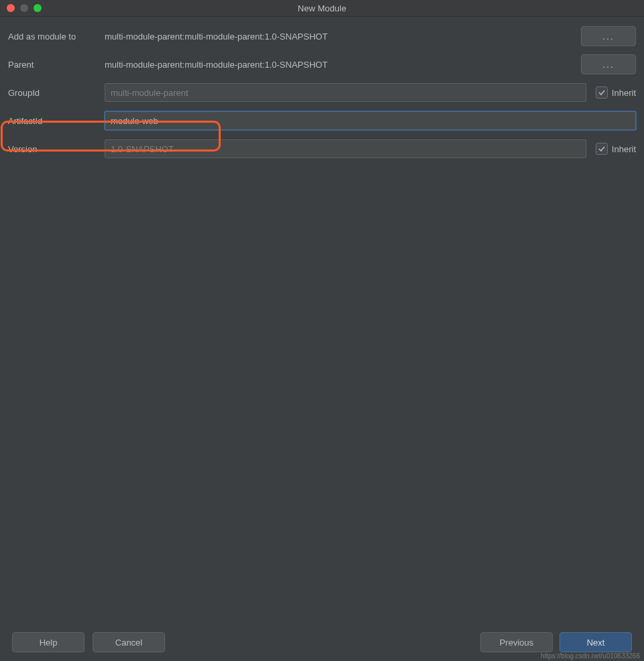  What do you see at coordinates (48, 642) in the screenshot?
I see `help-button: Help` at bounding box center [48, 642].